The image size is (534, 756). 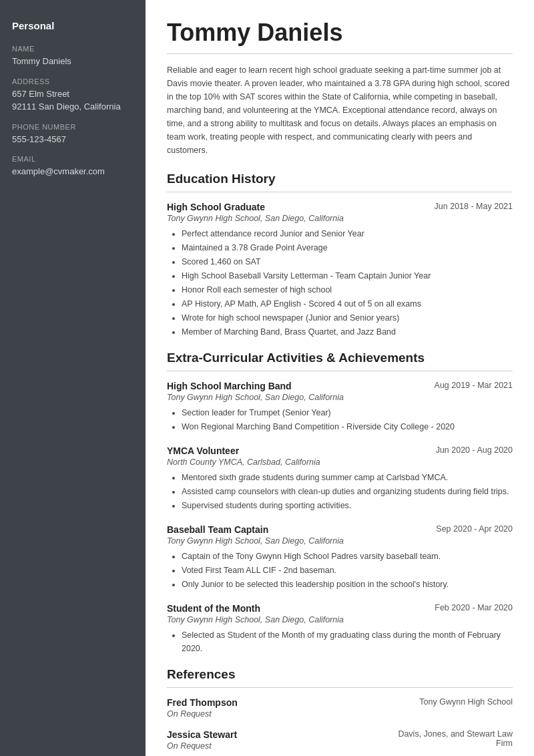 I want to click on activities-entry-3-date: Feb 2020 - Mar 2020, so click(x=474, y=608).